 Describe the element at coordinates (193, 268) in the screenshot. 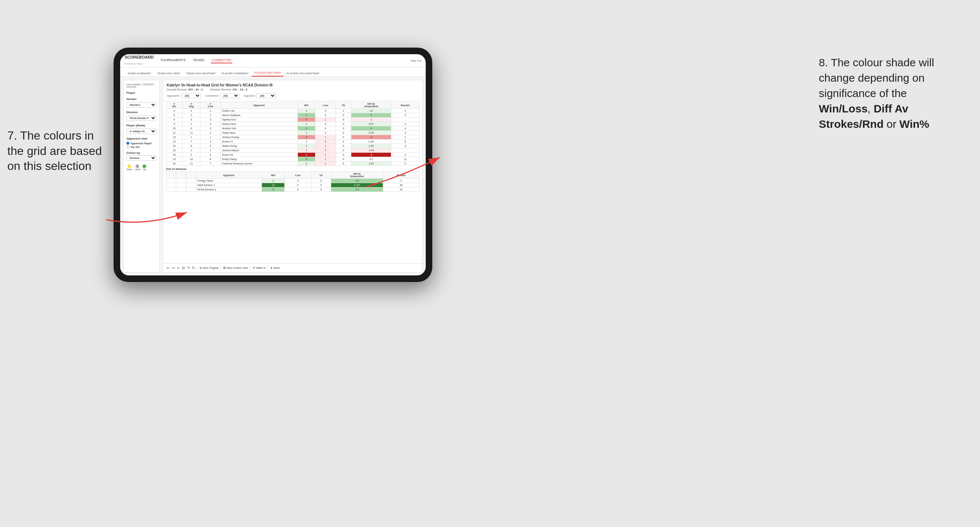

I see `refresh-icon: ↻` at that location.